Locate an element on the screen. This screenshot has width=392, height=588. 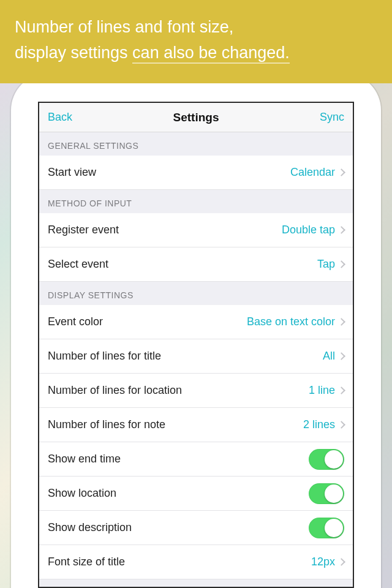
marketing-banner: Number of lines and font size, display s… is located at coordinates (196, 42).